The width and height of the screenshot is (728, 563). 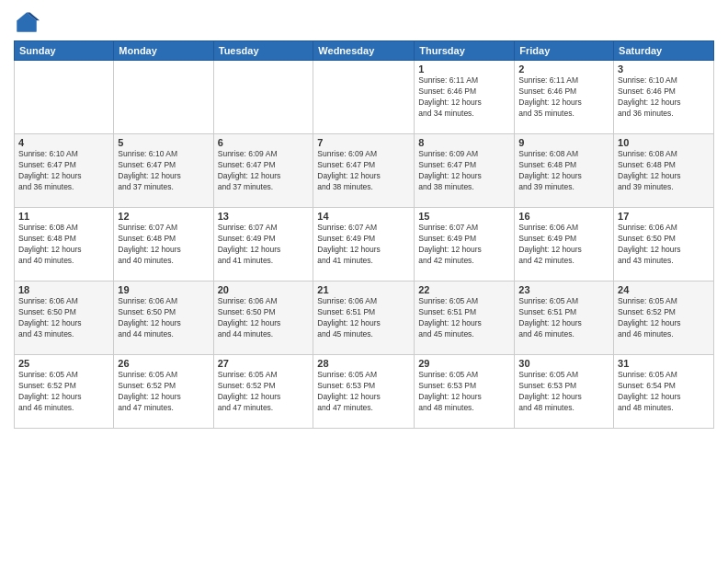 I want to click on day-info: Sunrise: 6:06 AM Sunset: 6:51 PM Dayligh…, so click(x=364, y=318).